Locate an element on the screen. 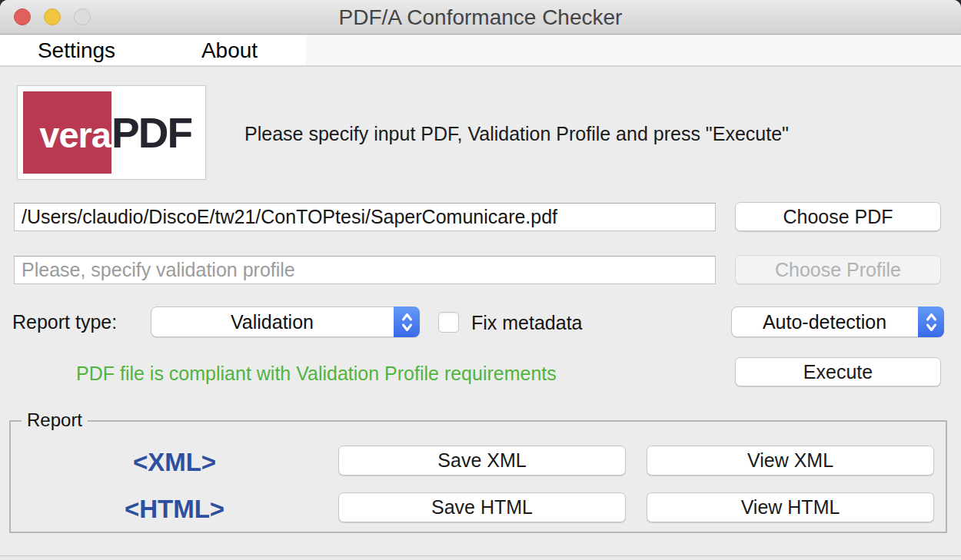  validation-profile-input is located at coordinates (364, 270).